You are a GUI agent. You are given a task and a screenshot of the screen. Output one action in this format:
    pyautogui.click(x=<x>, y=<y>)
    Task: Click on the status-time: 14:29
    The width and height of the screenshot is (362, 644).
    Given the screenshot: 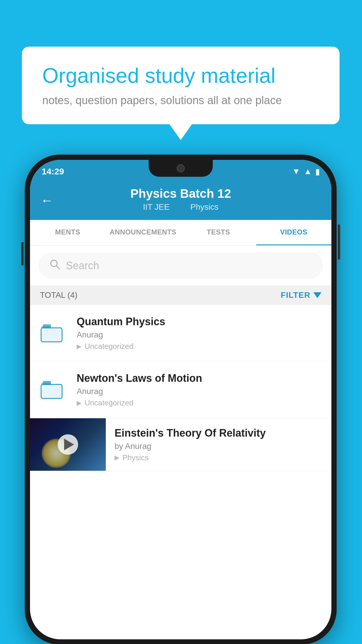 What is the action you would take?
    pyautogui.click(x=53, y=172)
    